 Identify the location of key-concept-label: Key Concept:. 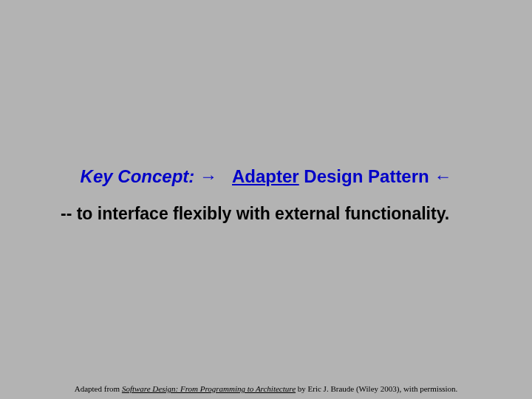
(137, 176).